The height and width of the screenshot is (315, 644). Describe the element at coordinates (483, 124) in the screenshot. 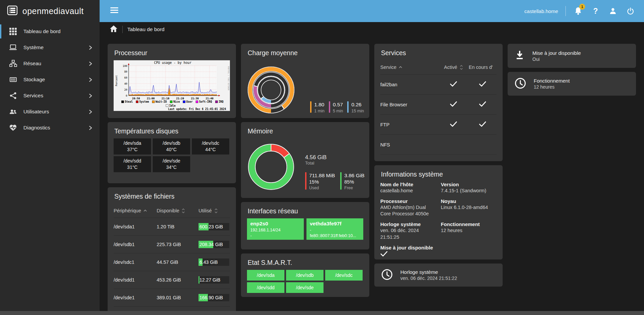

I see `check-icon` at that location.